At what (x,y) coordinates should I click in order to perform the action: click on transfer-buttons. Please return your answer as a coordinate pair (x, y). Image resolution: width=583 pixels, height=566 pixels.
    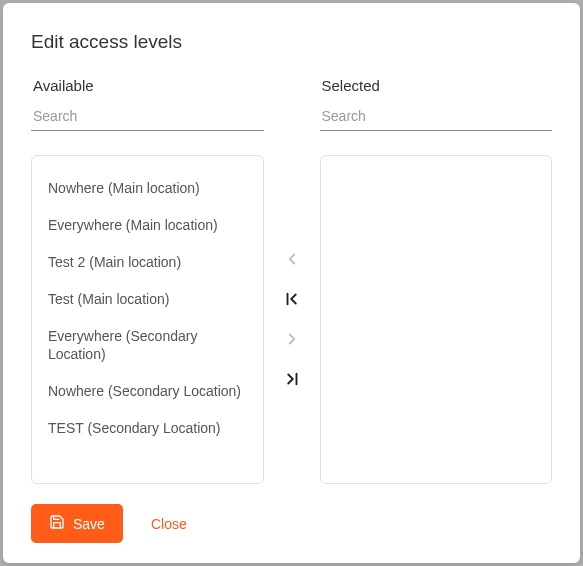
    Looking at the image, I should click on (292, 280).